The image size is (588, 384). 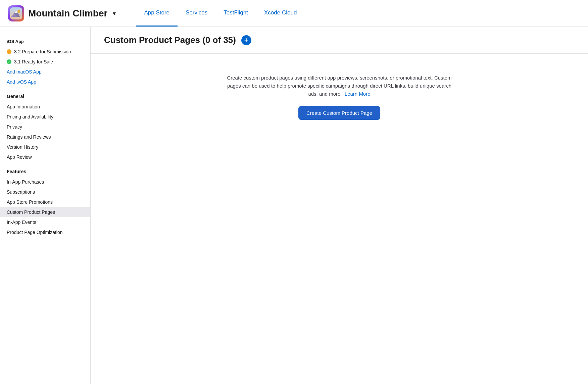 I want to click on learn-more-link: Learn More, so click(x=358, y=94).